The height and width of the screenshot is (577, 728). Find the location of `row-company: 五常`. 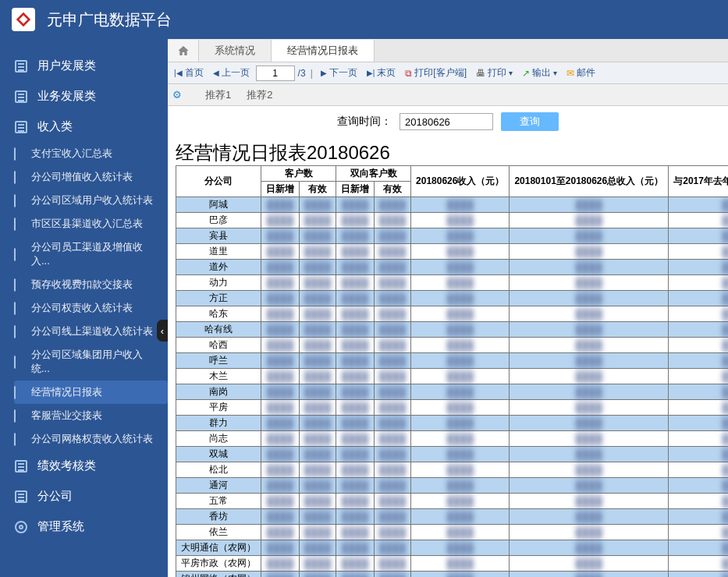

row-company: 五常 is located at coordinates (218, 501).